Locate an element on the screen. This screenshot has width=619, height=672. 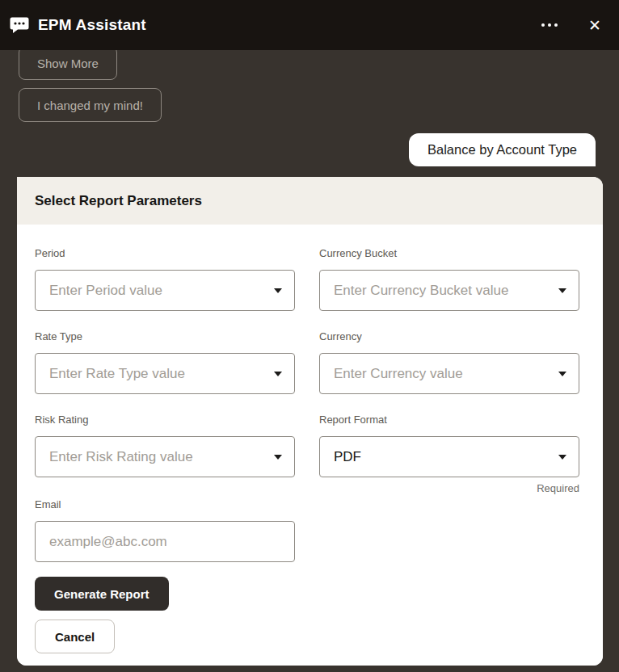
risk-rating-field: Risk Rating Enter Risk Rating value is located at coordinates (165, 454).